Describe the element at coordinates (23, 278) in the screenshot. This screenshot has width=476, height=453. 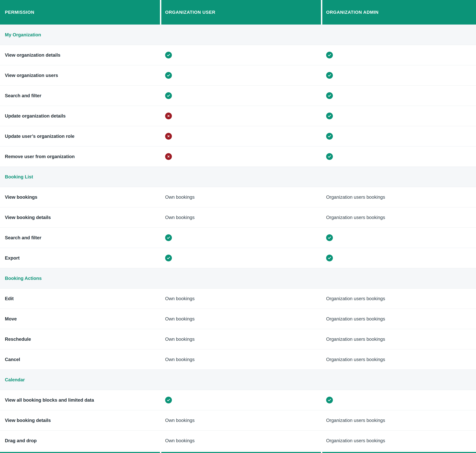
I see `section-title: Booking Actions` at that location.